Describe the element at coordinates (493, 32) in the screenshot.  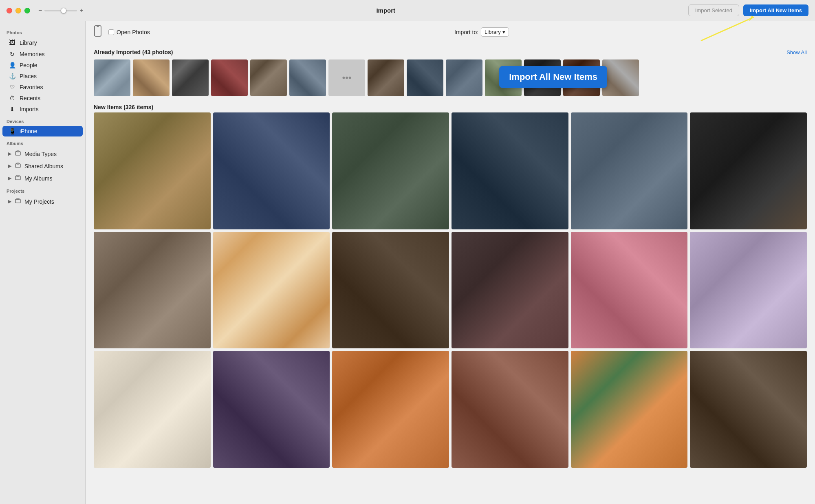
I see `library-dropdown-label: Library` at that location.